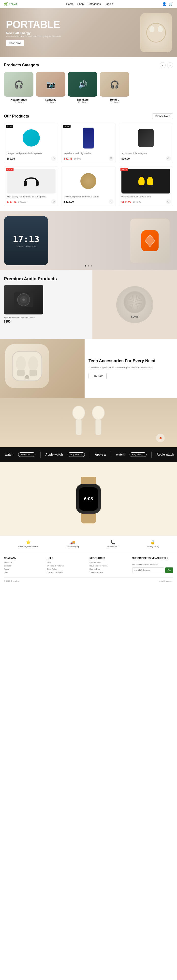 The image size is (177, 980). Describe the element at coordinates (76, 455) in the screenshot. I see `watch-buy-btn-2: Buy Now →` at that location.